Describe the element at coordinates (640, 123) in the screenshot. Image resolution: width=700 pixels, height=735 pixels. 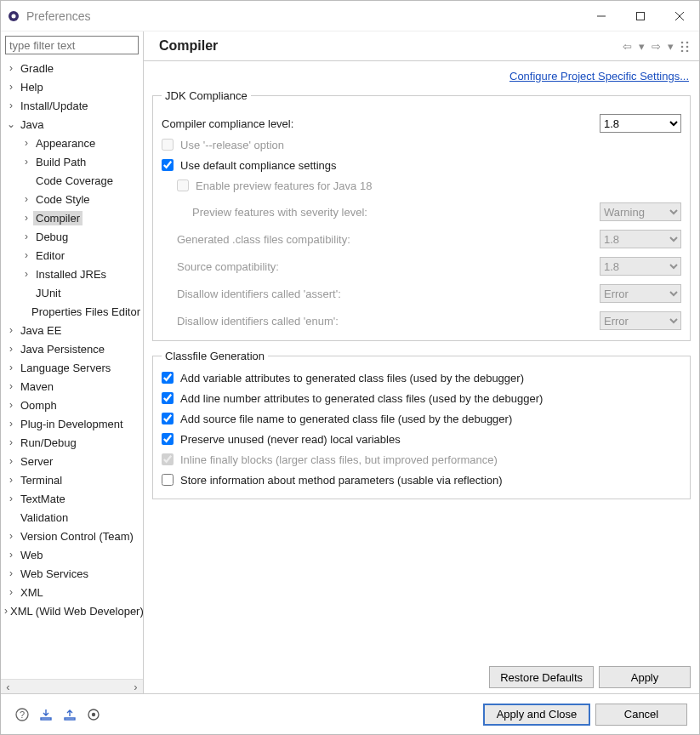
I see `compliance-level-select: 1.8` at that location.